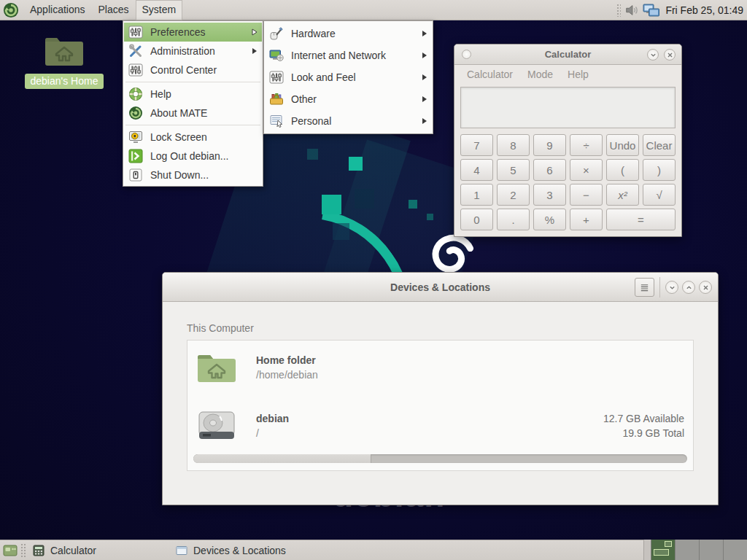  I want to click on hard-disk-icon, so click(217, 426).